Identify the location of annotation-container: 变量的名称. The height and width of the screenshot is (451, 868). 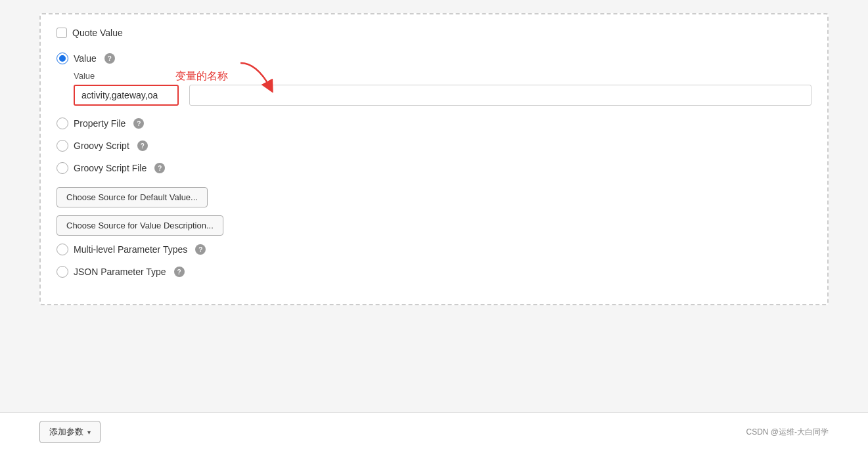
(229, 76).